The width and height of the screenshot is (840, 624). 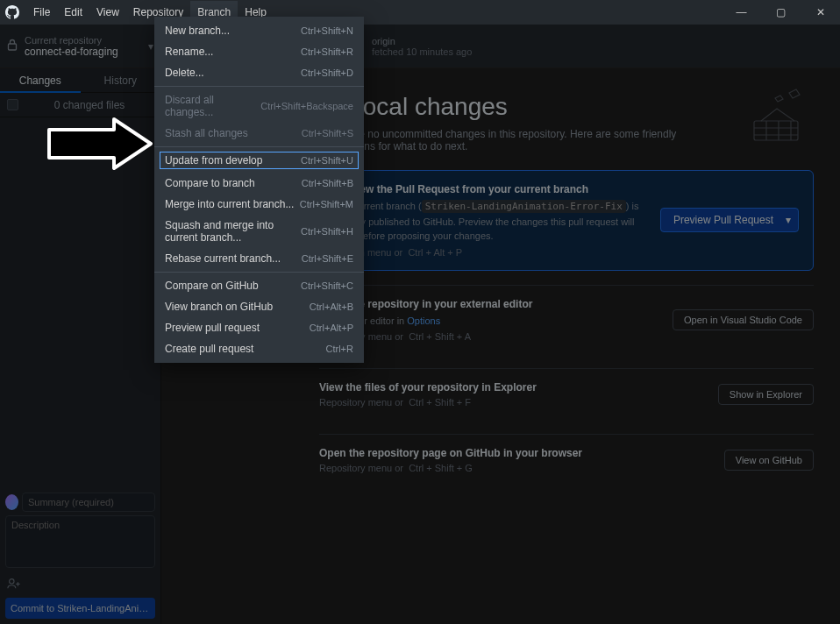 I want to click on menu-item-label: Stash all changes, so click(x=233, y=133).